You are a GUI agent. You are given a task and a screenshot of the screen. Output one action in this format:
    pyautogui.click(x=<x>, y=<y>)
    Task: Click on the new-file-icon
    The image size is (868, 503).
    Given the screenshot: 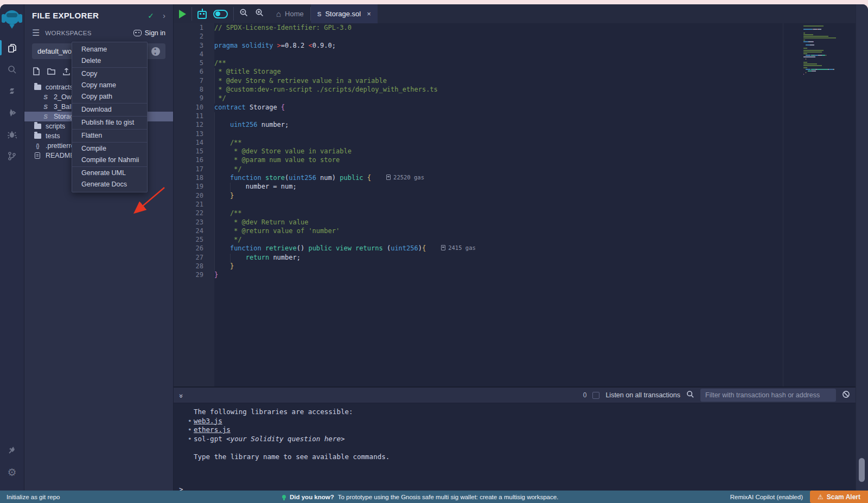 What is the action you would take?
    pyautogui.click(x=36, y=73)
    